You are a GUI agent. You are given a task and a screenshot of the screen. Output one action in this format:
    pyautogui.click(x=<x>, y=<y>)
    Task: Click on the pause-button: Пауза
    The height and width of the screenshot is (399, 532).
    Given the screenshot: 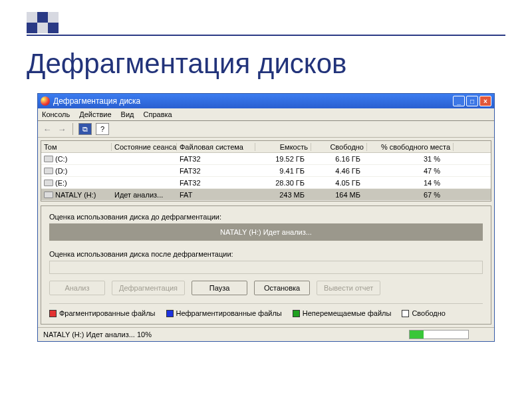 What is the action you would take?
    pyautogui.click(x=219, y=288)
    